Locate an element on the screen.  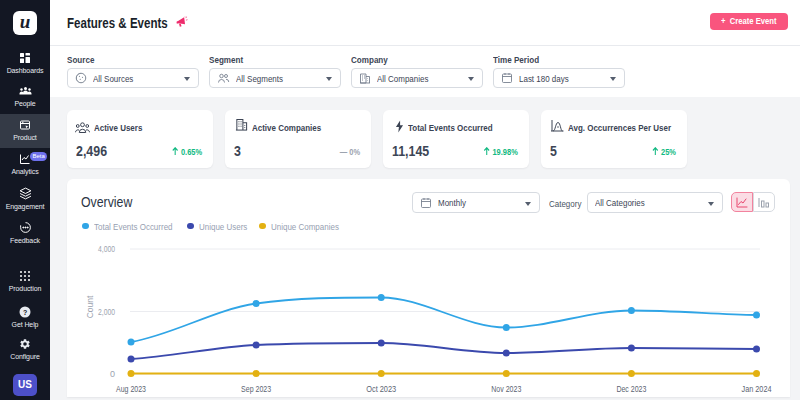
svg-text: 0 is located at coordinates (112, 374).